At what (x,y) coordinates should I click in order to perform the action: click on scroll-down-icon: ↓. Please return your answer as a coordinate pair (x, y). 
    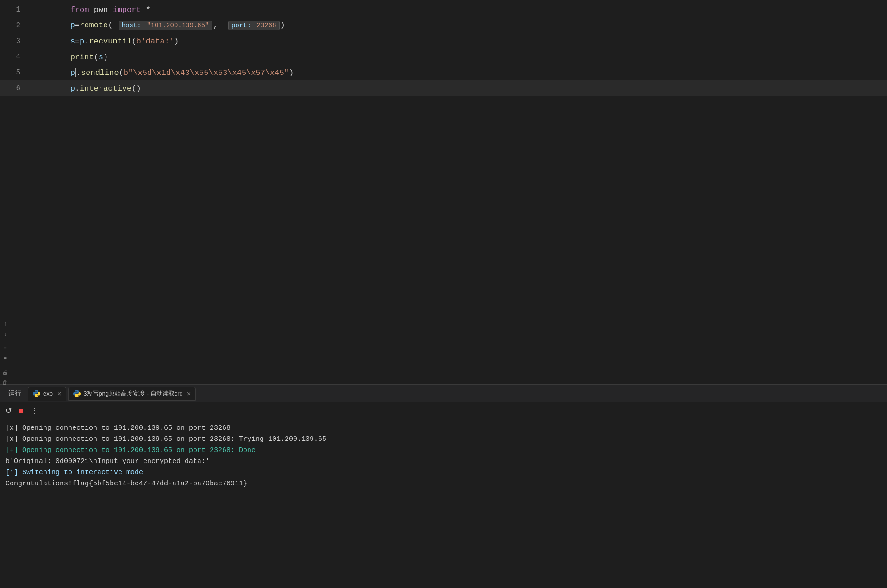
    Looking at the image, I should click on (5, 334).